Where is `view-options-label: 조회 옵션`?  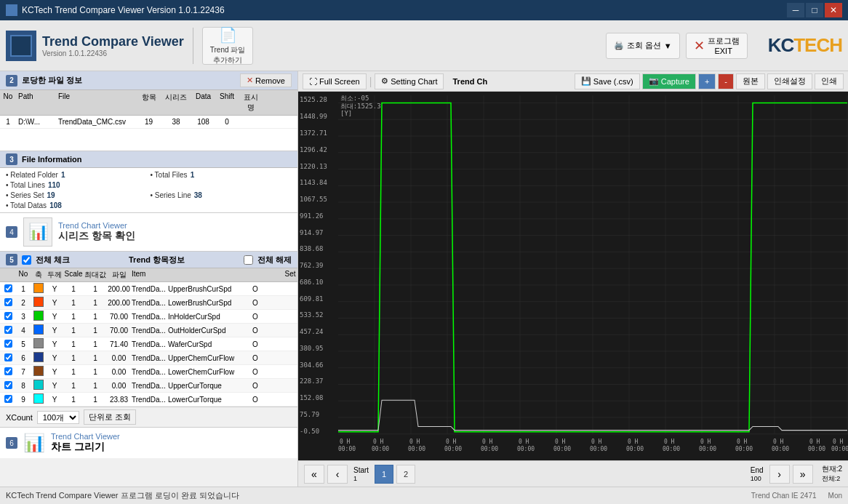
view-options-label: 조회 옵션 is located at coordinates (644, 45).